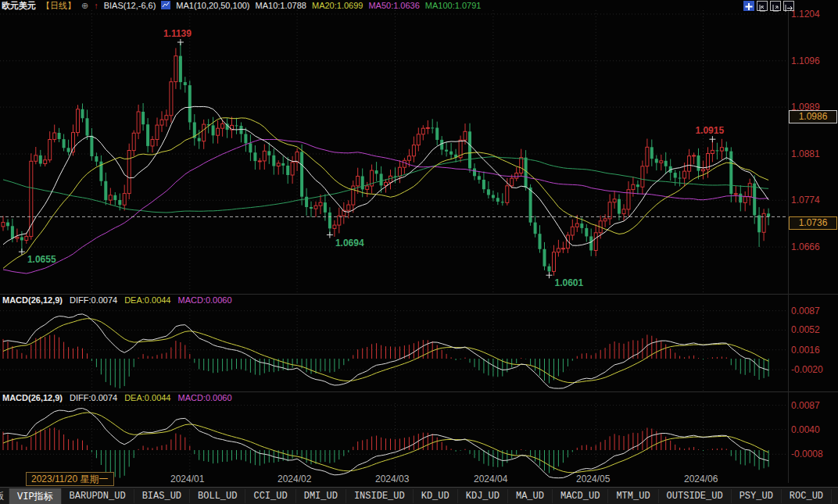 The image size is (838, 504). Describe the element at coordinates (213, 5) in the screenshot. I see `ma-indicator-label: MA1(10,20,50,100)` at that location.